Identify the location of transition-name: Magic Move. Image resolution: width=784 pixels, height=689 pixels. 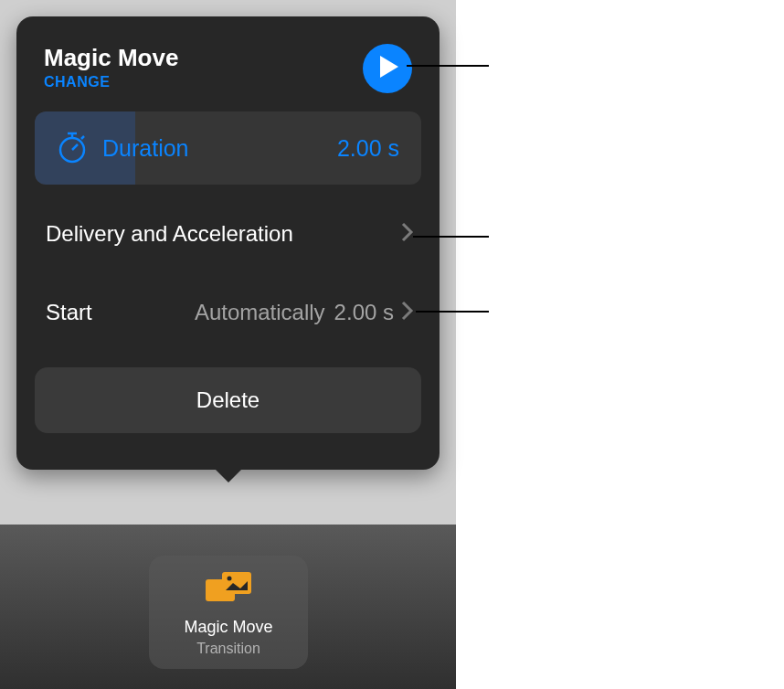
(228, 627).